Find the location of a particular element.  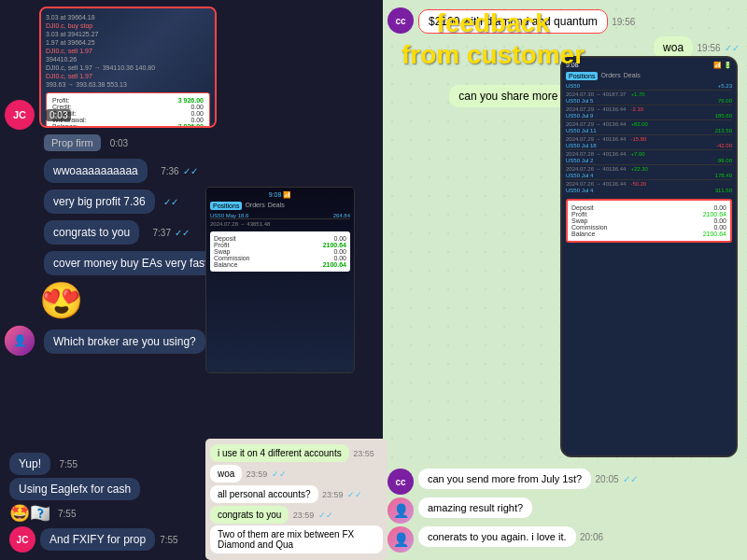

emoji-flags: 🤩🇫🇽 is located at coordinates (30, 513).